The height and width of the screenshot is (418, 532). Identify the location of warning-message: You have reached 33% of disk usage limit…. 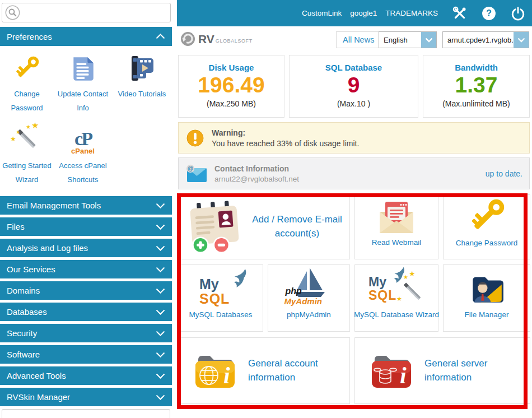
(286, 143).